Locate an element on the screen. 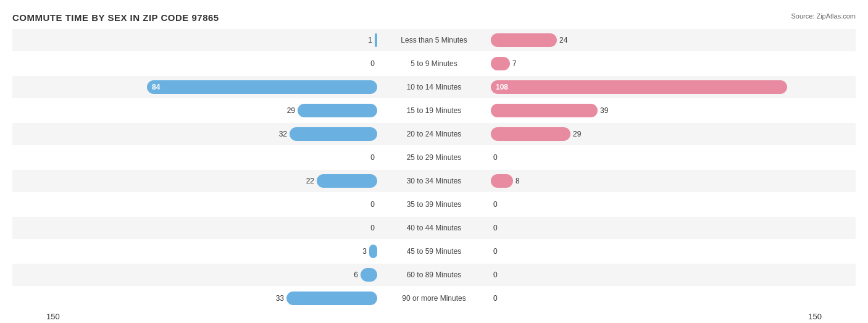  chart-row: 33 90 or more Minutes 0 is located at coordinates (434, 298).